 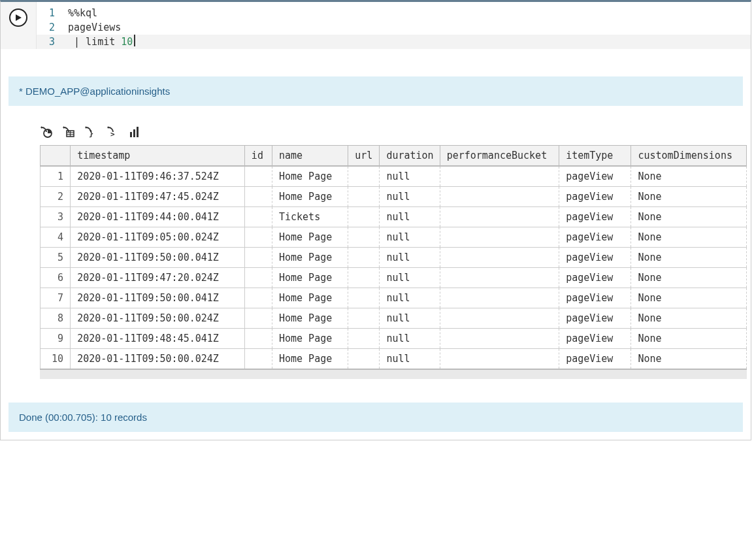 What do you see at coordinates (310, 217) in the screenshot?
I see `table-cell: Tickets` at bounding box center [310, 217].